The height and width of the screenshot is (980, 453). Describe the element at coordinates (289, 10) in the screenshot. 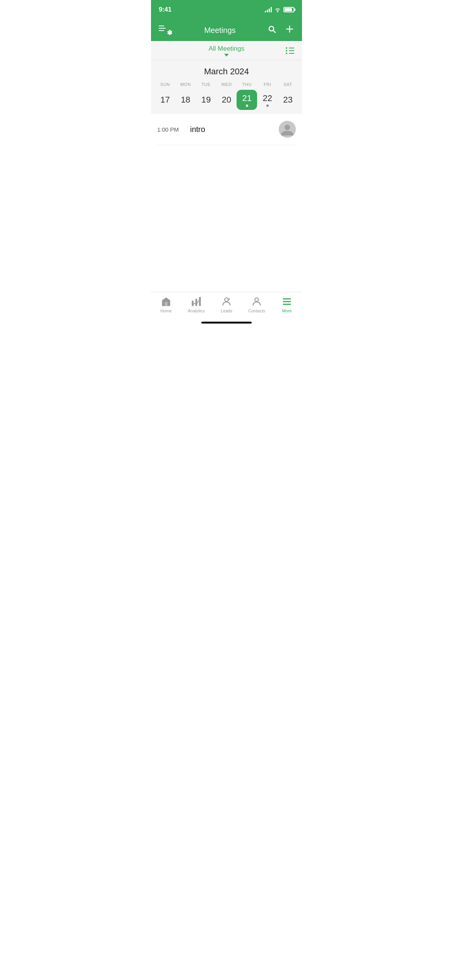

I see `battery-icon` at that location.